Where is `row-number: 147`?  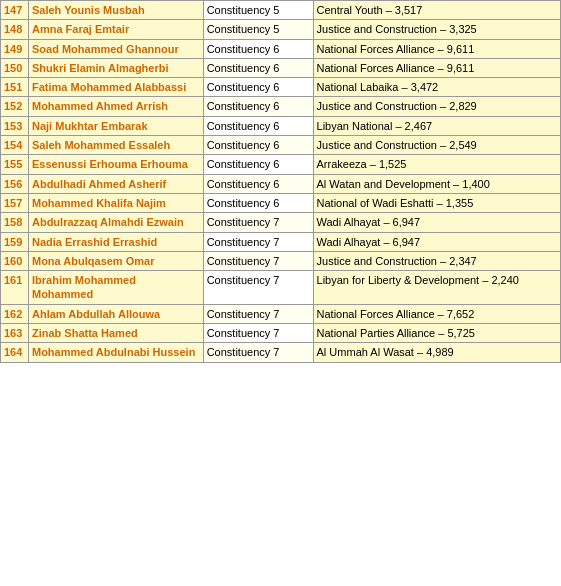 row-number: 147 is located at coordinates (15, 10).